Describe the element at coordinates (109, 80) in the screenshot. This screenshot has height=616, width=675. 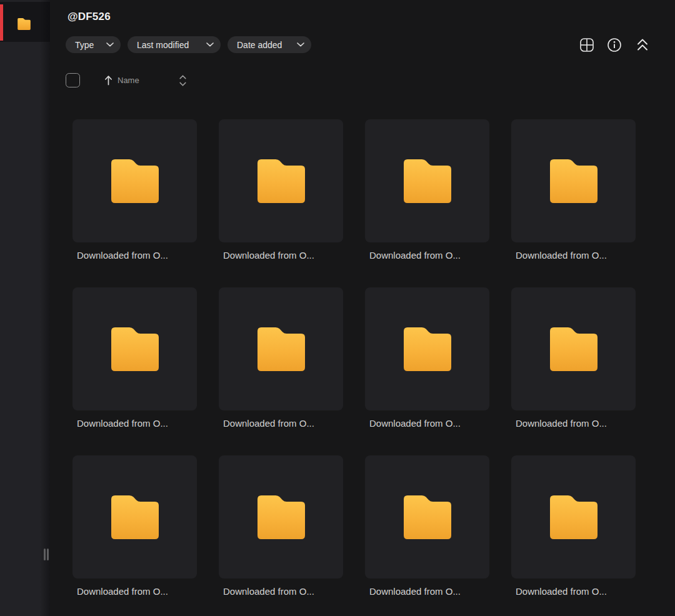
I see `arrow-up-icon` at that location.